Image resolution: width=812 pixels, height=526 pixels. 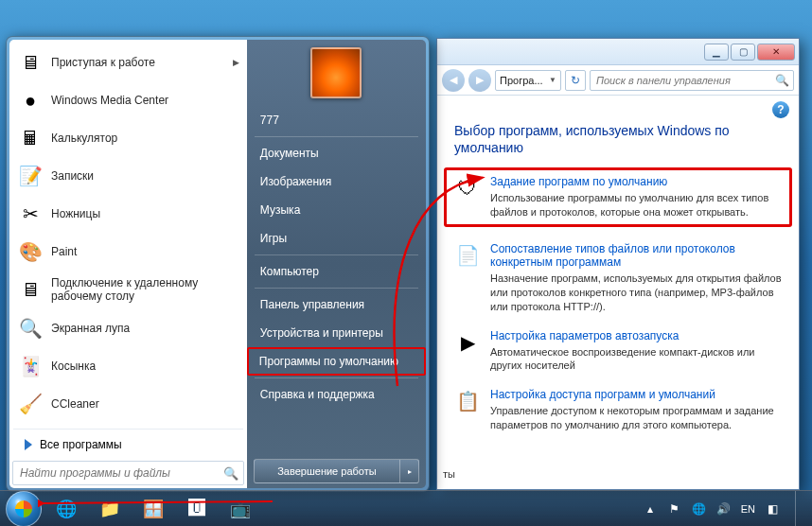 I want to click on shutdown-area: Завершение работы ▸, so click(x=337, y=471).